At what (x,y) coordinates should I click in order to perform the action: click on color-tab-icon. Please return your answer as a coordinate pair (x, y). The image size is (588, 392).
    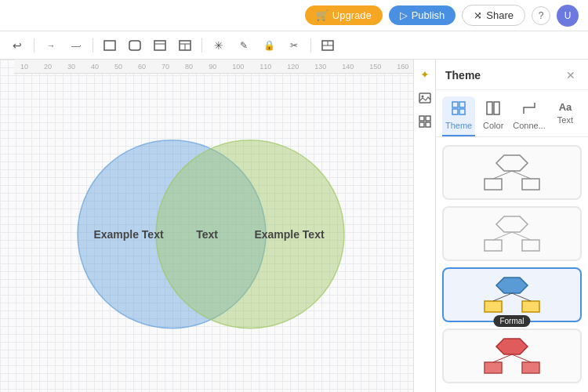
    Looking at the image, I should click on (493, 110).